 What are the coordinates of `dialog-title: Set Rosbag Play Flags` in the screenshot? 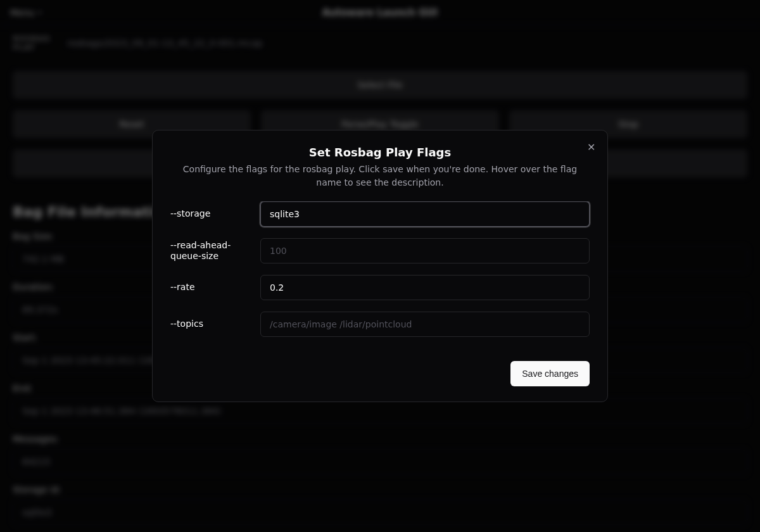 It's located at (380, 152).